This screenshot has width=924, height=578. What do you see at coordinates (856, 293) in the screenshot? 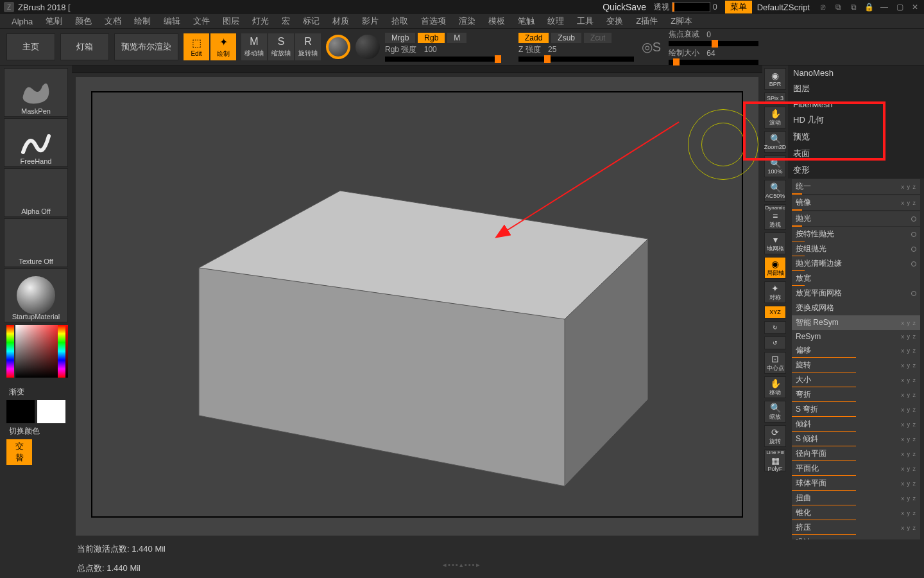
I see `deform-放宽平面网格: 放宽平面网格` at bounding box center [856, 293].